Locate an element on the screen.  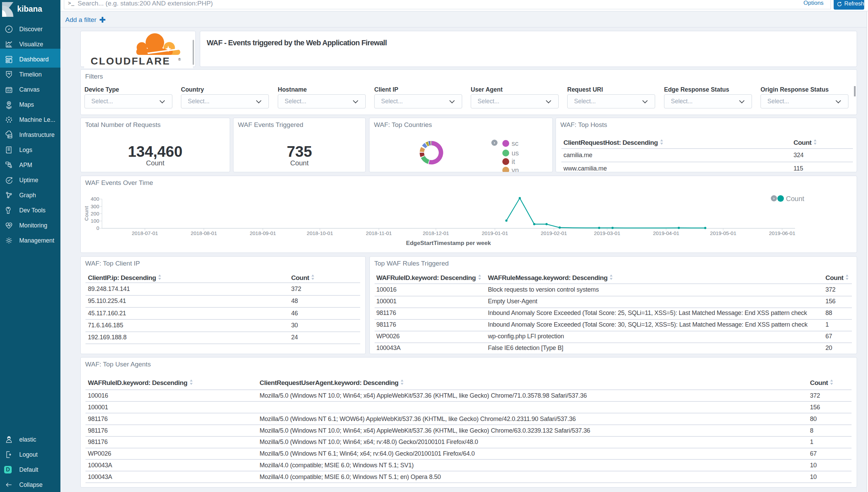
svg-text: 2018-09-01 is located at coordinates (263, 233).